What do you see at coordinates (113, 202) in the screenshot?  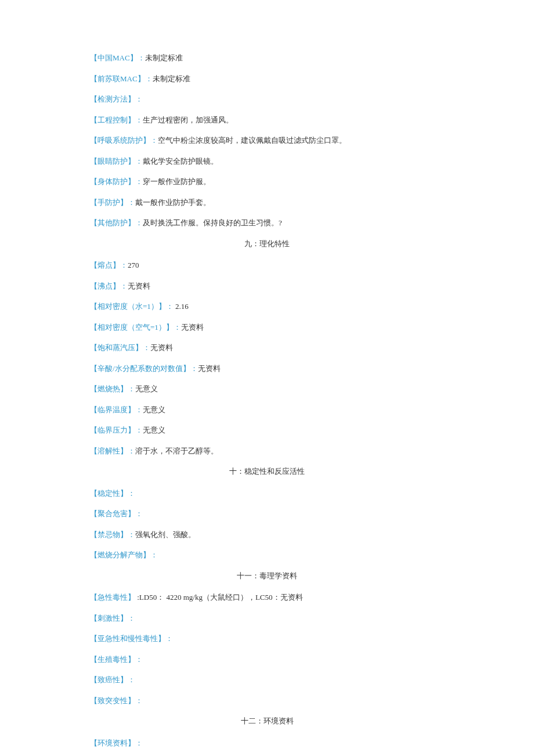 I see `label-hand: 【手防护】：` at bounding box center [113, 202].